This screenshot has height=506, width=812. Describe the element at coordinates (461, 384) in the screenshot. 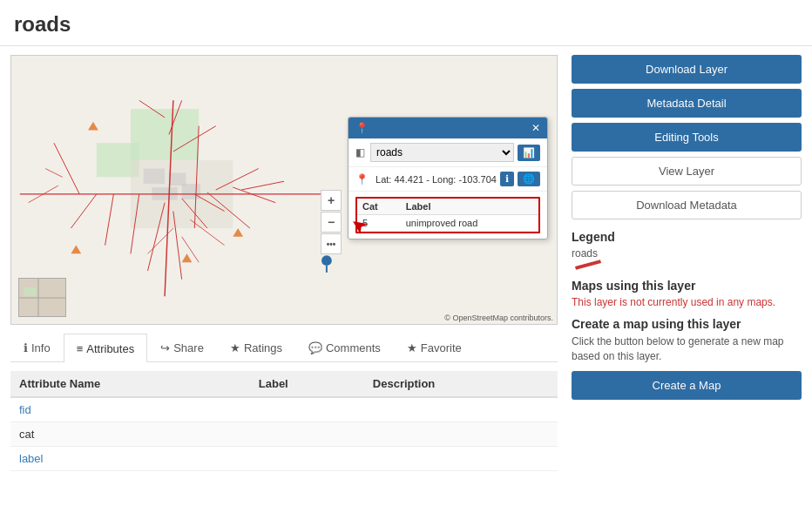

I see `attr-desc-header: Description` at that location.